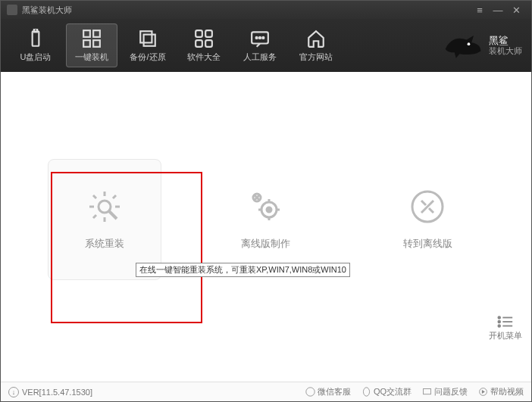 Image resolution: width=532 pixels, height=402 pixels. Describe the element at coordinates (14, 392) in the screenshot. I see `version-icon: ↓` at that location.